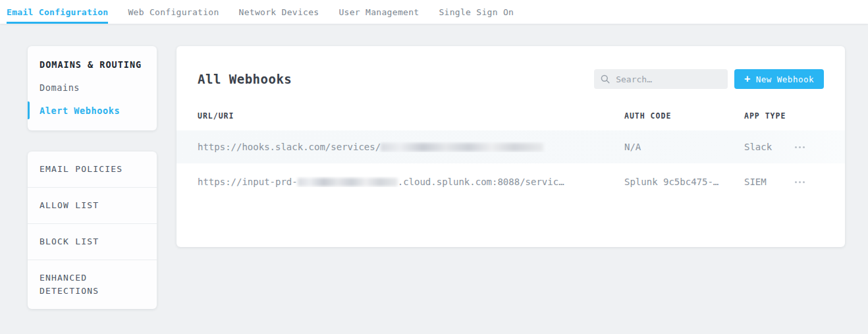 This screenshot has width=868, height=334. What do you see at coordinates (248, 182) in the screenshot?
I see `url-text: https://input-prd-` at bounding box center [248, 182].